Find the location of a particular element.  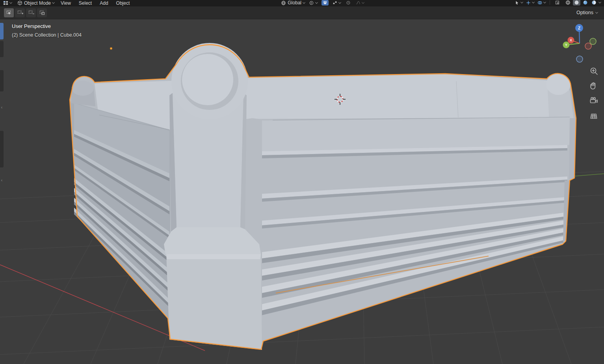

solid-sphere-icon is located at coordinates (577, 2).